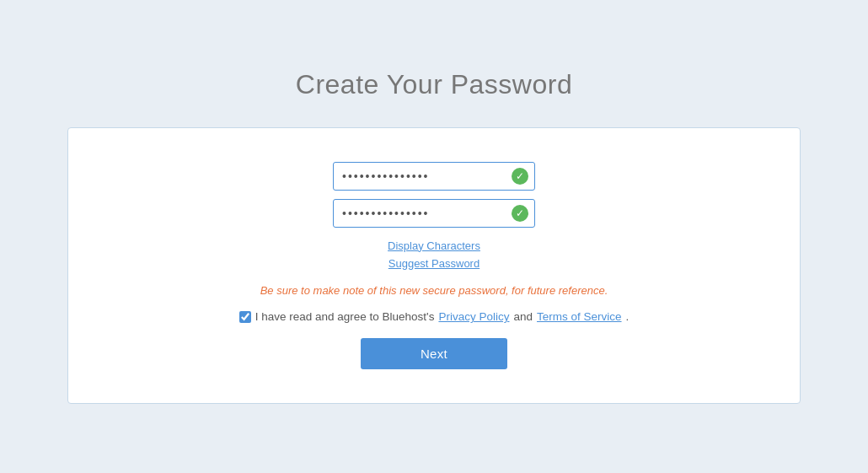 Image resolution: width=868 pixels, height=473 pixels. I want to click on password-links: Display Characters Suggest Password, so click(434, 255).